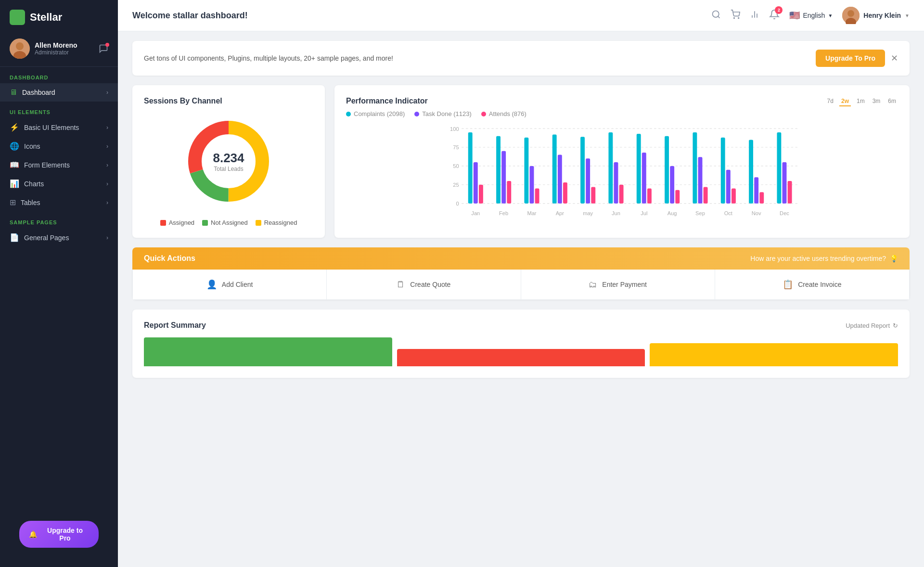 This screenshot has width=924, height=567. I want to click on perf-legend-item-2: Attends (876), so click(504, 114).